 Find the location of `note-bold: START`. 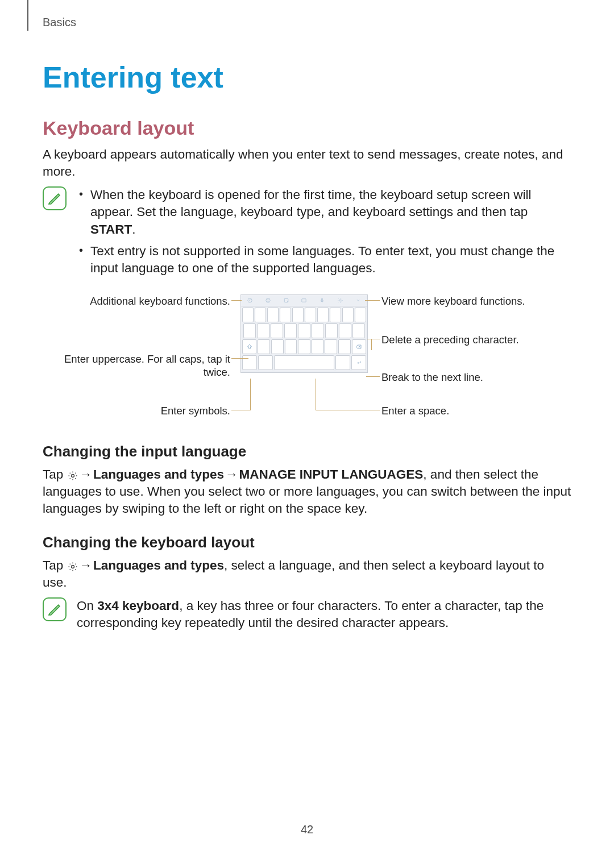

note-bold: START is located at coordinates (111, 230).